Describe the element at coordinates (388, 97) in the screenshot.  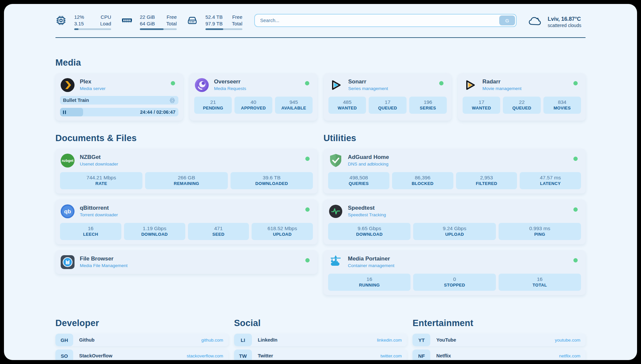
I see `app-card-sonarr: SonarrSeries management485WANTED17QUEUED…` at that location.